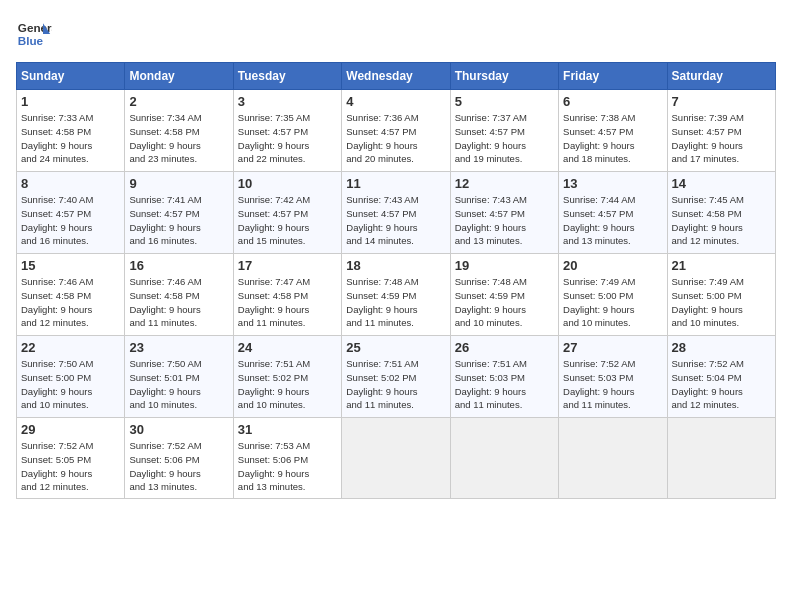 The image size is (792, 612). What do you see at coordinates (288, 466) in the screenshot?
I see `day-info: Sunrise: 7:53 AMSunset: 5:06 PMDaylight:…` at bounding box center [288, 466].